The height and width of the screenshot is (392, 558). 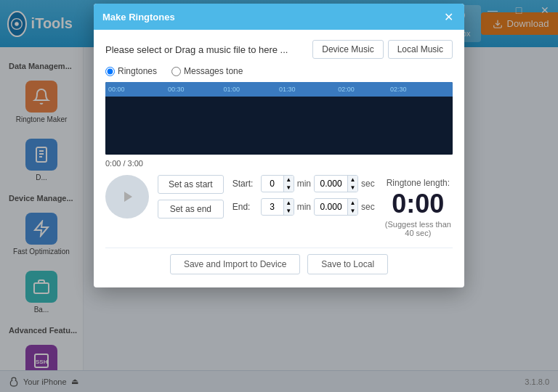 I want to click on tick-2: 01:00, so click(x=232, y=89).